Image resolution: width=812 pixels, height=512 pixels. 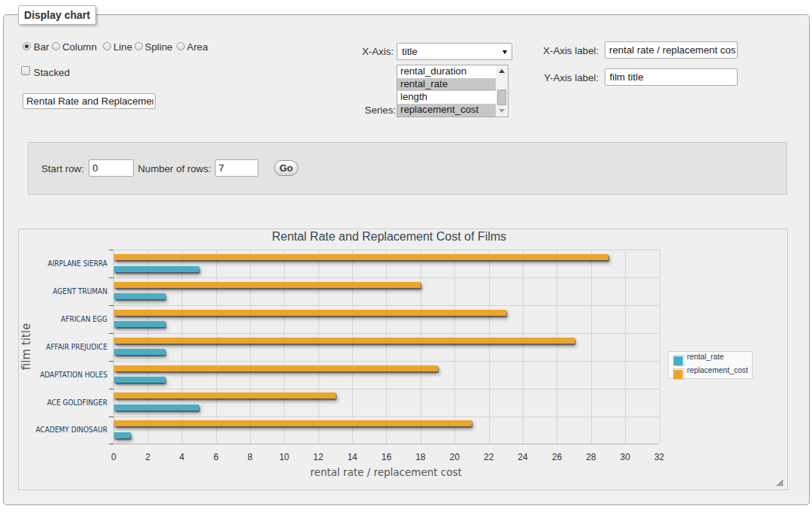 I want to click on resize-handle-icon, so click(x=780, y=483).